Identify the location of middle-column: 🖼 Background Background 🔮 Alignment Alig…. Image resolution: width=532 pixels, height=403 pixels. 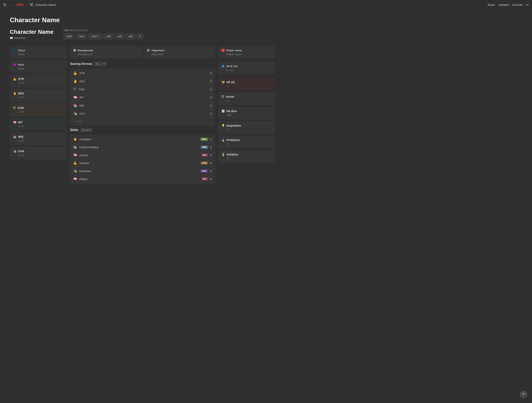
(142, 115).